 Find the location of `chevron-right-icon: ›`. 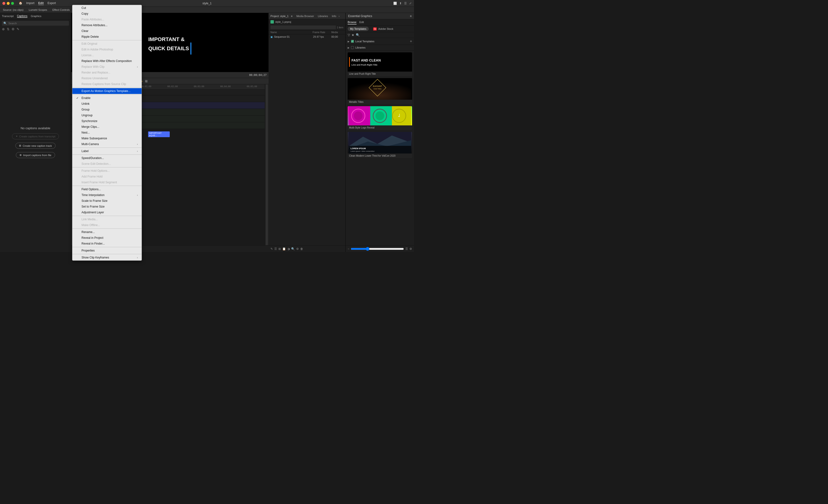

chevron-right-icon: › is located at coordinates (339, 16).